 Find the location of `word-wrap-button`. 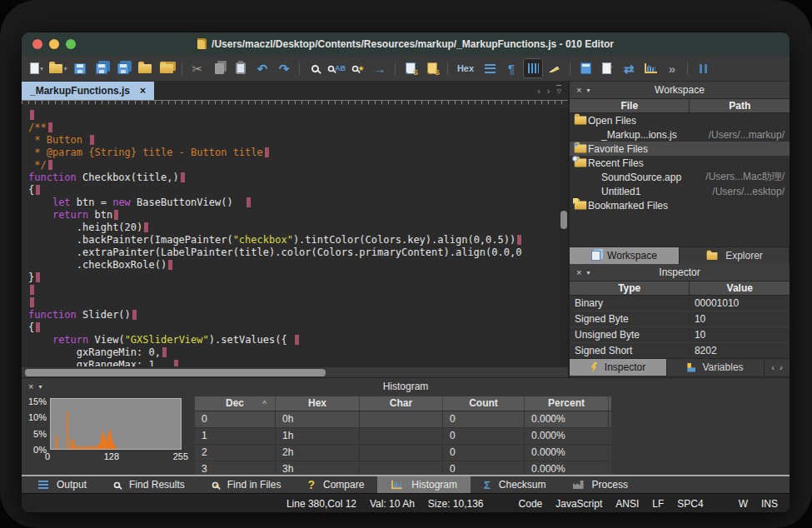

word-wrap-button is located at coordinates (490, 68).